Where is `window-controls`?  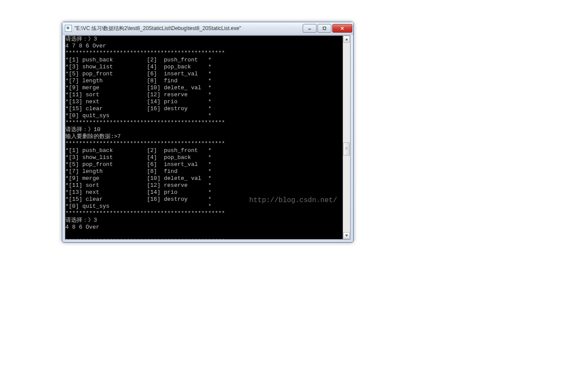
window-controls is located at coordinates (327, 28).